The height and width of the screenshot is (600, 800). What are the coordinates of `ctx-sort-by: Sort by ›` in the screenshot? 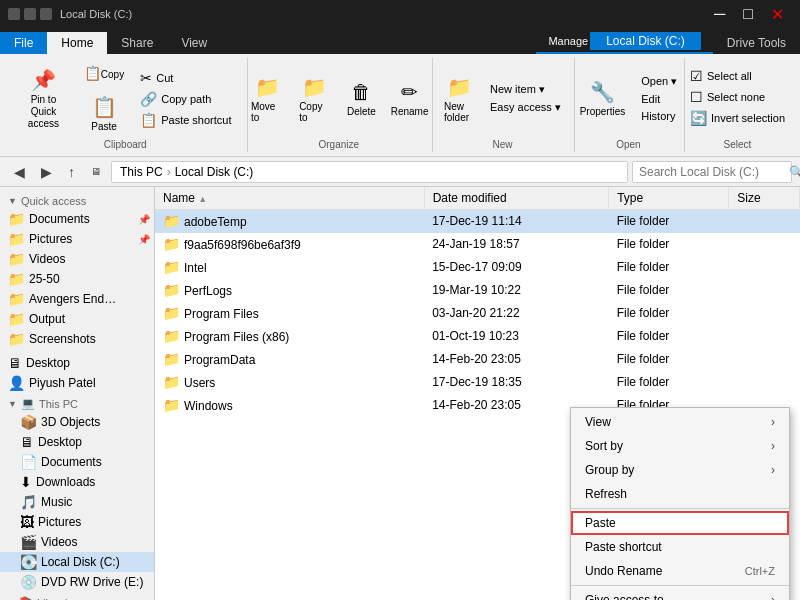 It's located at (680, 446).